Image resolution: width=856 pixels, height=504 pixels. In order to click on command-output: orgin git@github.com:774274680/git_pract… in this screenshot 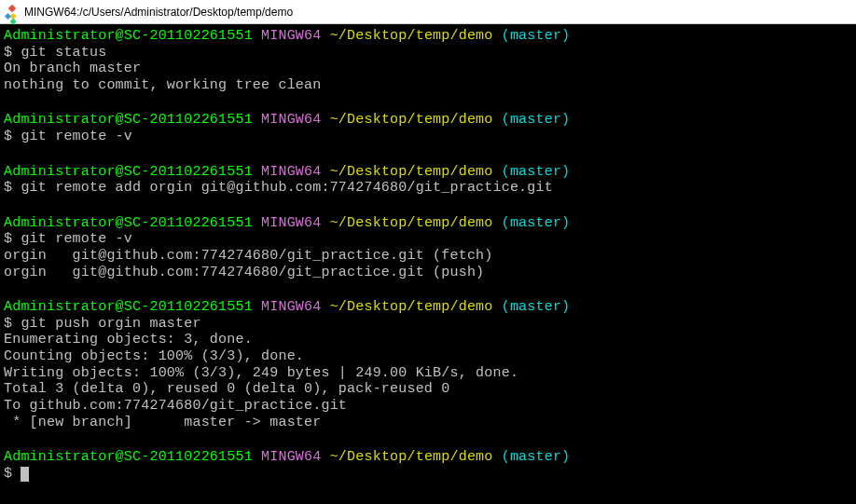, I will do `click(428, 265)`.